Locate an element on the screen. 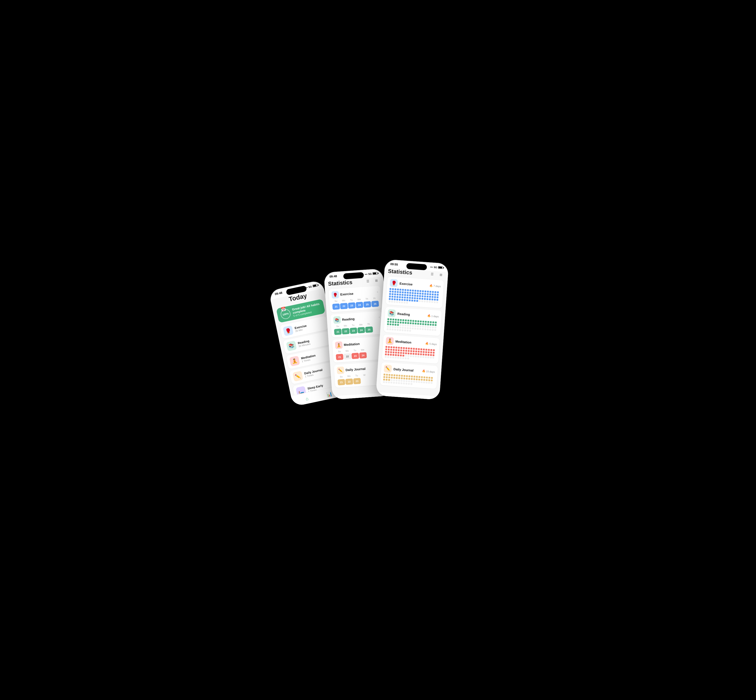 The image size is (756, 700). nav-home-left: ⌂ is located at coordinates (307, 398).